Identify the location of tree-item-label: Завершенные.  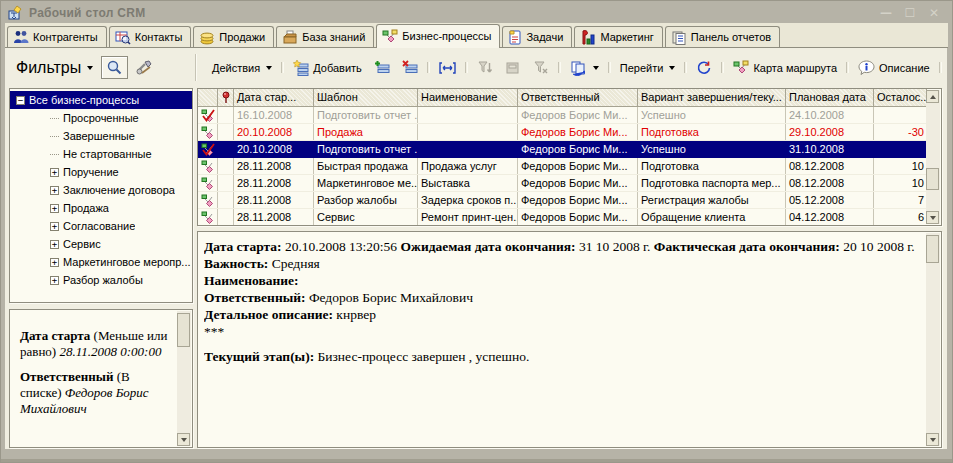
(99, 136).